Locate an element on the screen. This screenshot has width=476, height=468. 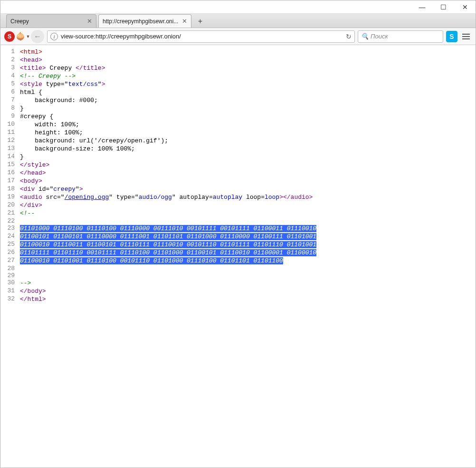
source-line: 31</body> is located at coordinates (159, 291).